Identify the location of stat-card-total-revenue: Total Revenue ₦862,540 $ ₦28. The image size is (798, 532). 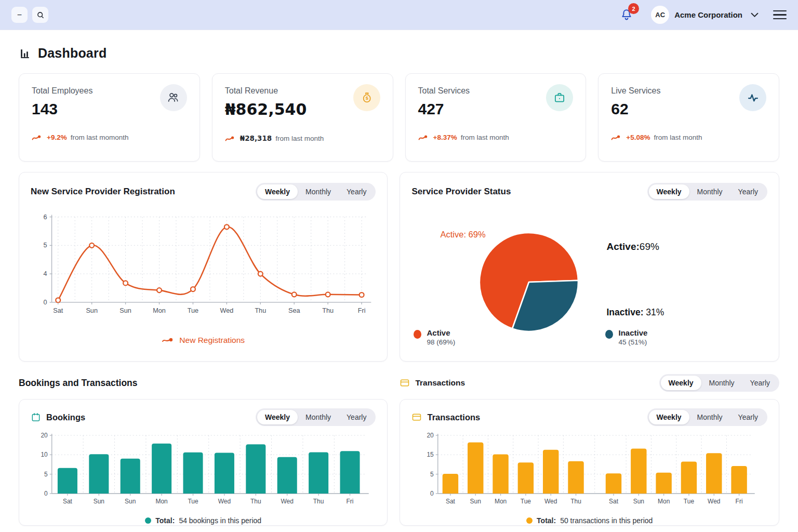
(302, 117).